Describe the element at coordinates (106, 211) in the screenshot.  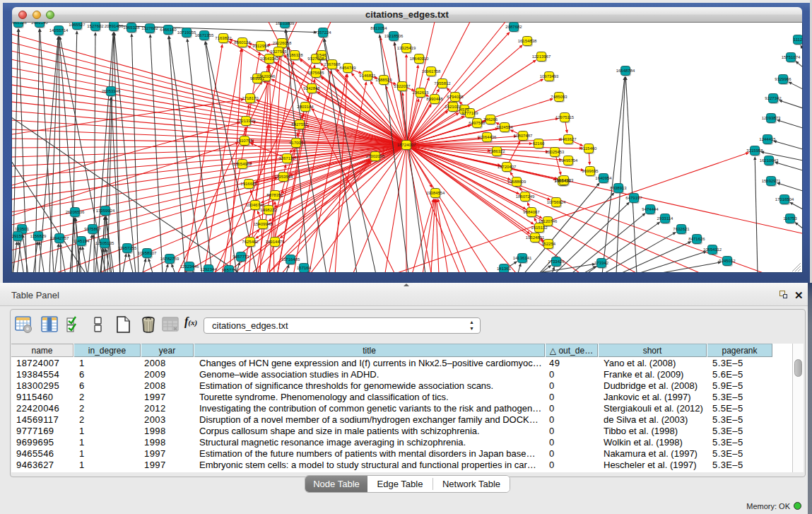
I see `svg-text: 17359924` at that location.